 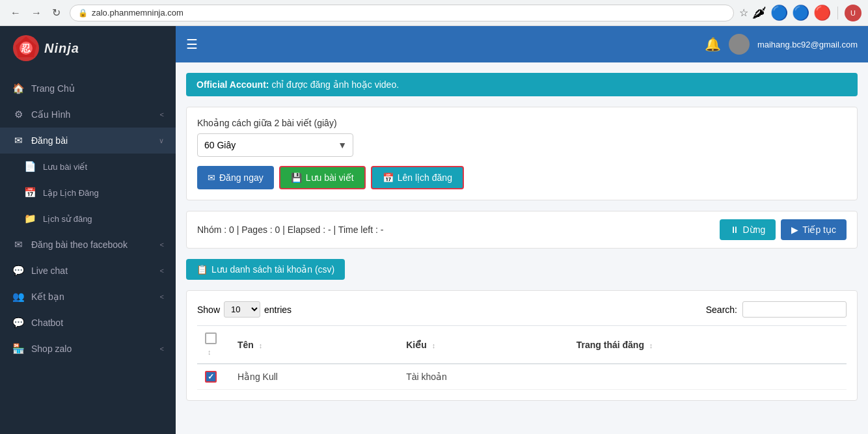 What do you see at coordinates (236, 178) in the screenshot?
I see `post-now-button: ✉ Đăng ngay` at bounding box center [236, 178].